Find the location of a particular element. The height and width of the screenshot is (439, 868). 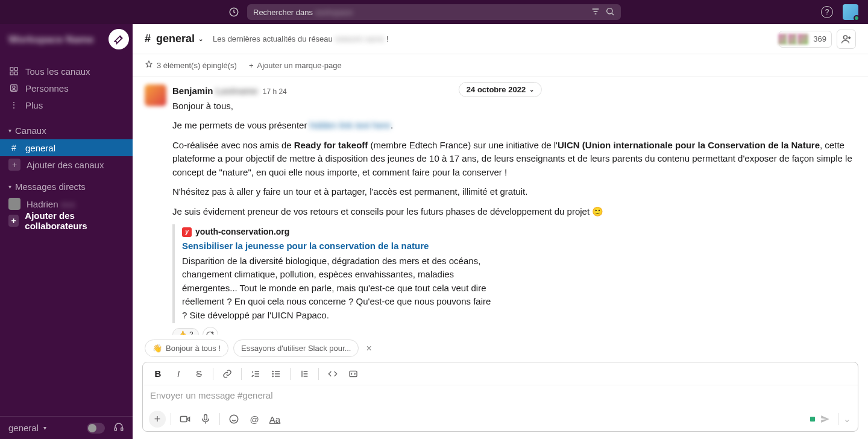

headphones-icon is located at coordinates (119, 428).